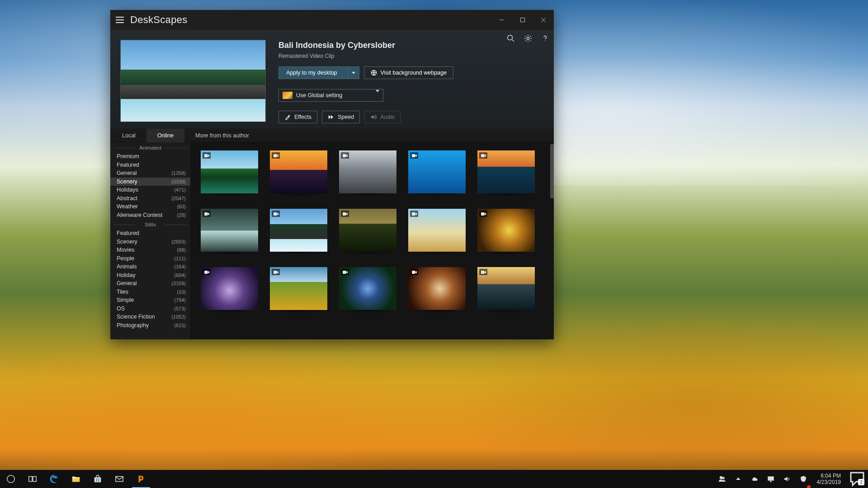 This screenshot has width=868, height=488. Describe the element at coordinates (803, 479) in the screenshot. I see `security-icon` at that location.